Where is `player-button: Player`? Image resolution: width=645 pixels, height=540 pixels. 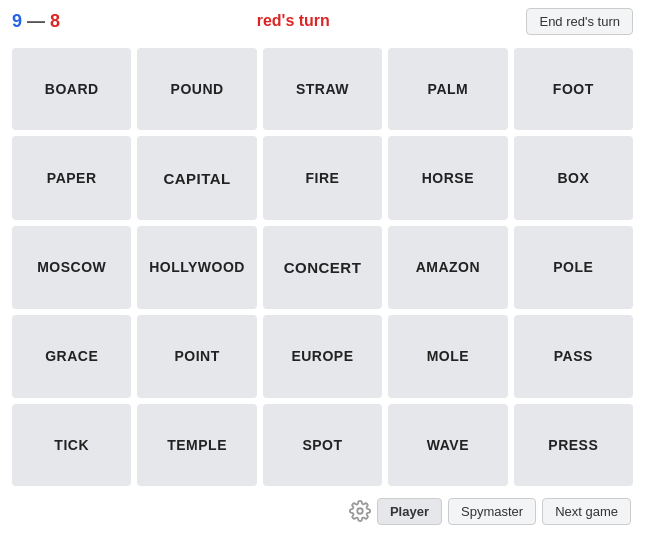 player-button: Player is located at coordinates (410, 512).